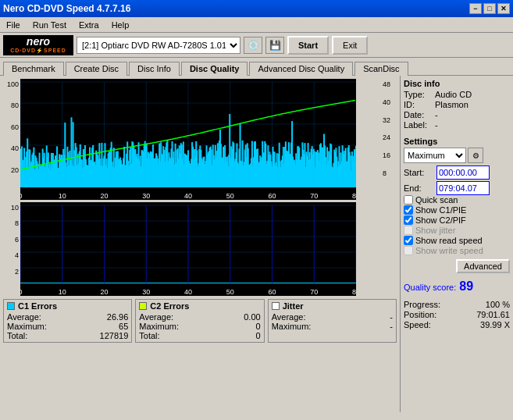  I want to click on disc-label-label: Label:, so click(419, 125).